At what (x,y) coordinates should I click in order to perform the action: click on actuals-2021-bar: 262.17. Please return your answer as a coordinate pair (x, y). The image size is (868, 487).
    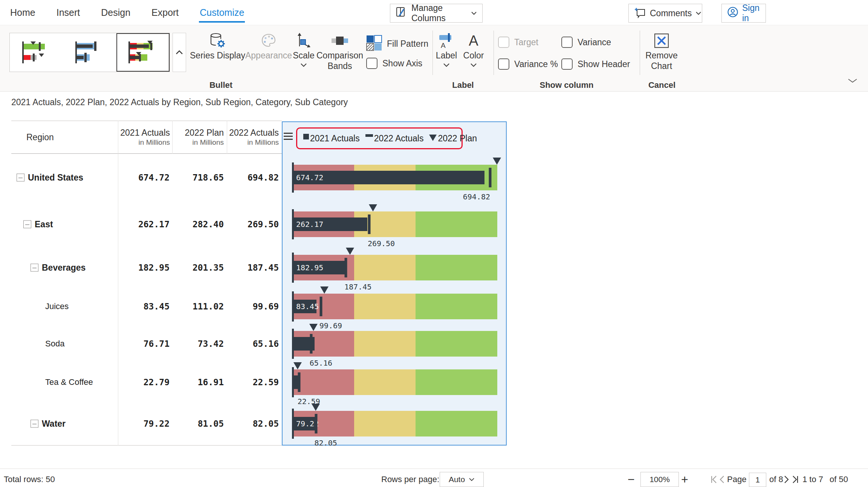
    Looking at the image, I should click on (330, 224).